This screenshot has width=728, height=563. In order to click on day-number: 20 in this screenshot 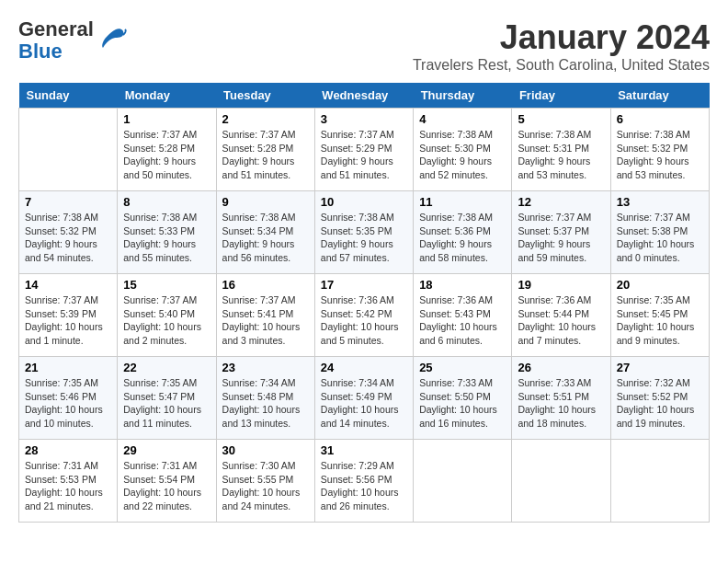, I will do `click(660, 285)`.